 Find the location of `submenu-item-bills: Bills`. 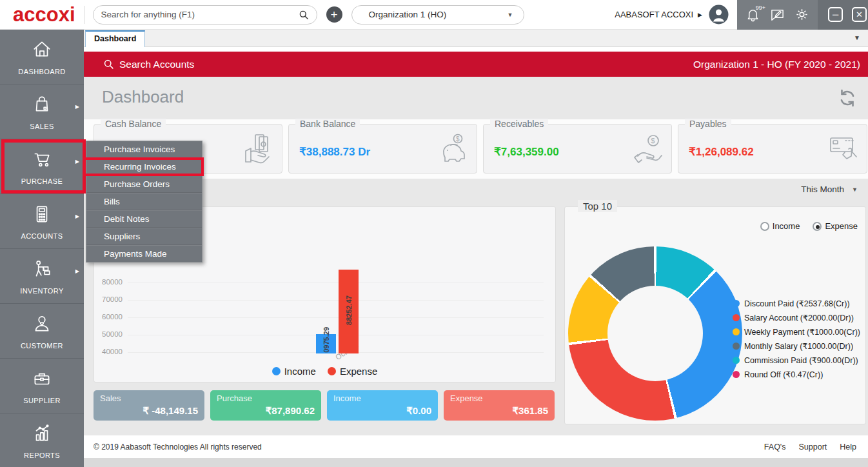

submenu-item-bills: Bills is located at coordinates (144, 201).